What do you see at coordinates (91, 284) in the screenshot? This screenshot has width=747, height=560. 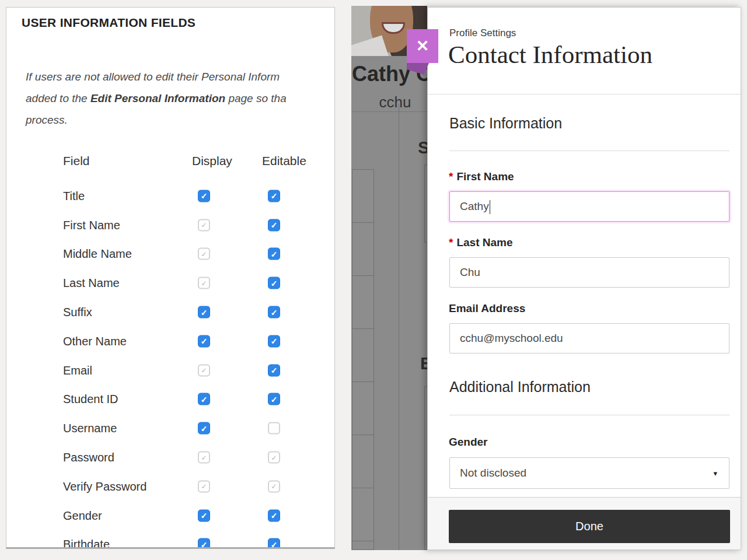 I see `field-label-last-name: Last Name` at bounding box center [91, 284].